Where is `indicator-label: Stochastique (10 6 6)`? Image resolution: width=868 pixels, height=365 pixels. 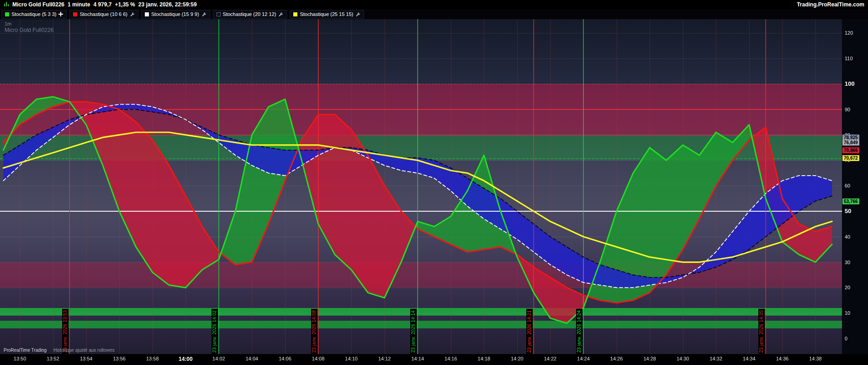 indicator-label: Stochastique (10 6 6) is located at coordinates (103, 14).